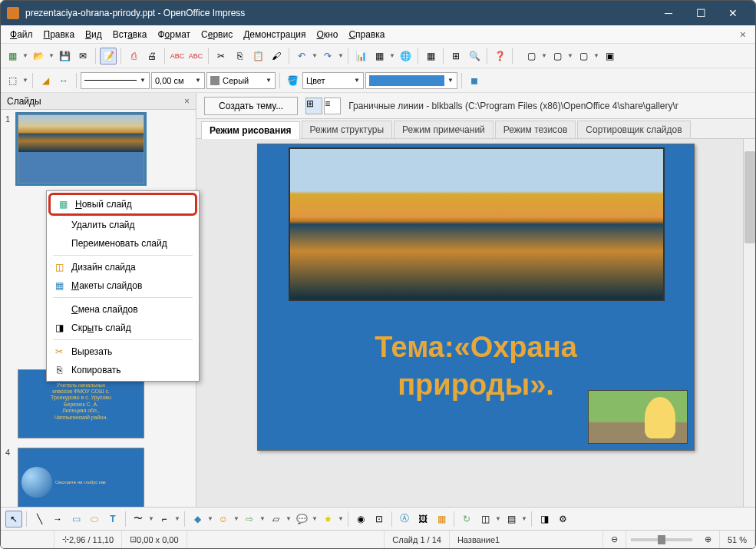  What do you see at coordinates (173, 35) in the screenshot?
I see `menu-format: Формат` at bounding box center [173, 35].